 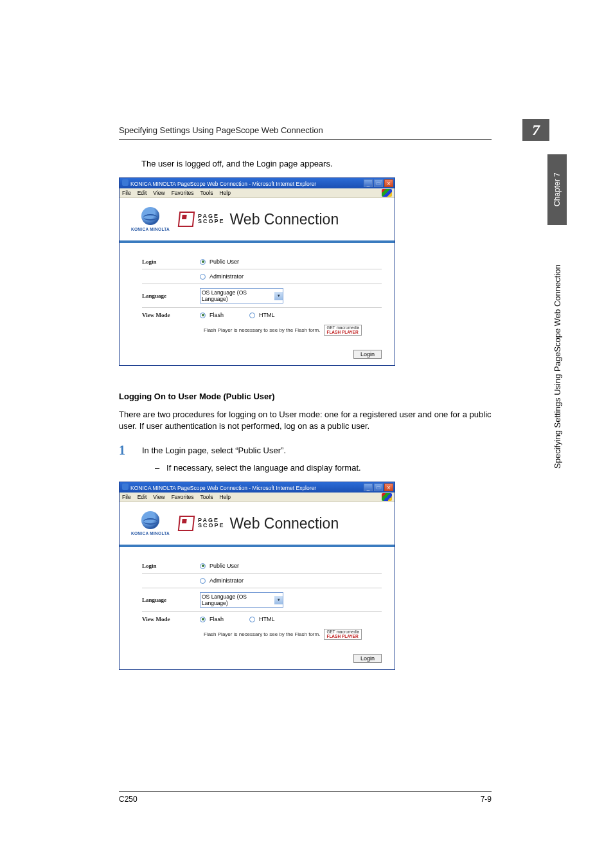 What do you see at coordinates (263, 468) in the screenshot?
I see `substep-text: If necessary, select the language and di…` at bounding box center [263, 468].